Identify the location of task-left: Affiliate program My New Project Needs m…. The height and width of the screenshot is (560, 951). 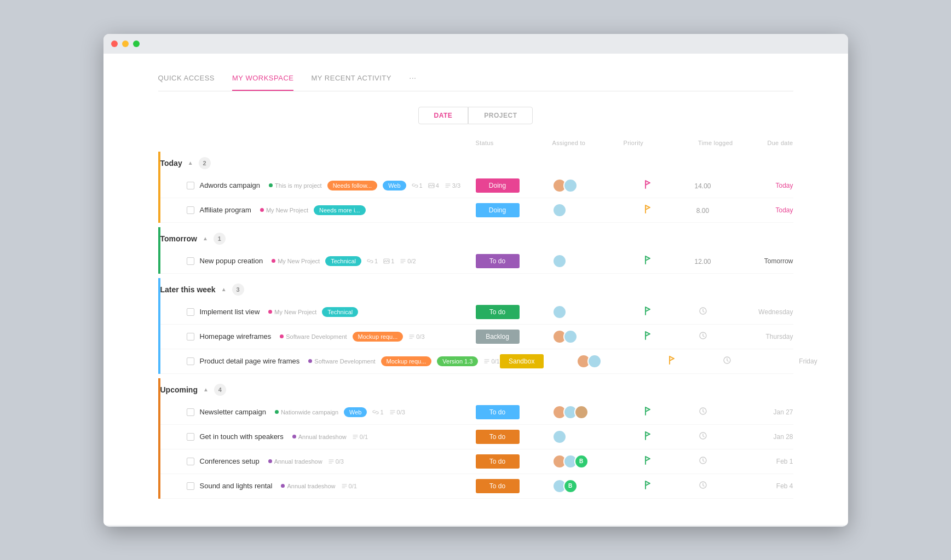
(331, 210).